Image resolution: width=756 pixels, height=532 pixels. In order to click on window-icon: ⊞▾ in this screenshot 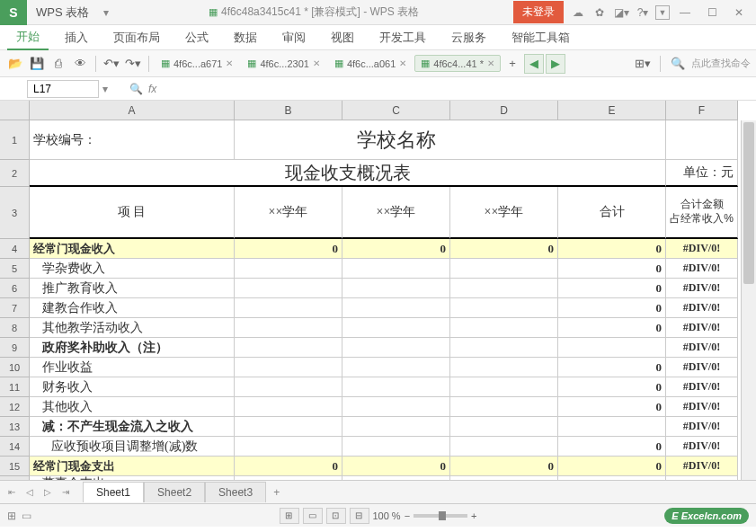, I will do `click(643, 64)`.